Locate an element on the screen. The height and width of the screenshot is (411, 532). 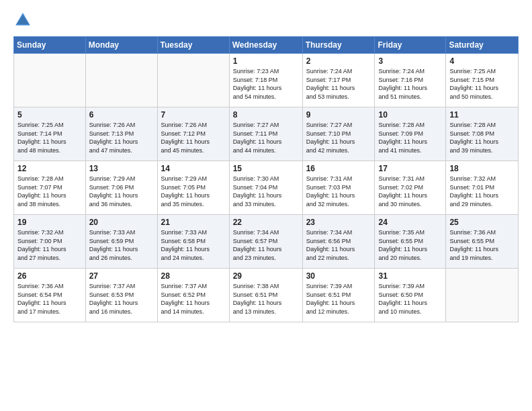
day-info: Sunrise: 7:33 AM Sunset: 6:59 PM Dayligh… is located at coordinates (122, 245).